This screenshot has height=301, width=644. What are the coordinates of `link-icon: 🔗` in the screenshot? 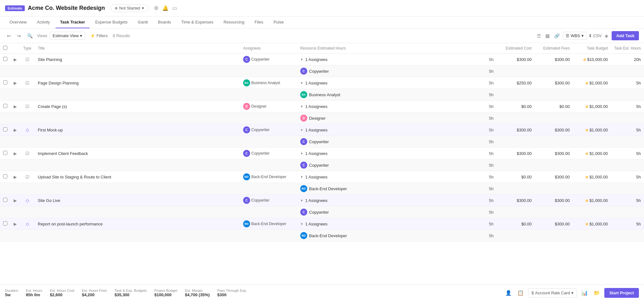 It's located at (557, 36).